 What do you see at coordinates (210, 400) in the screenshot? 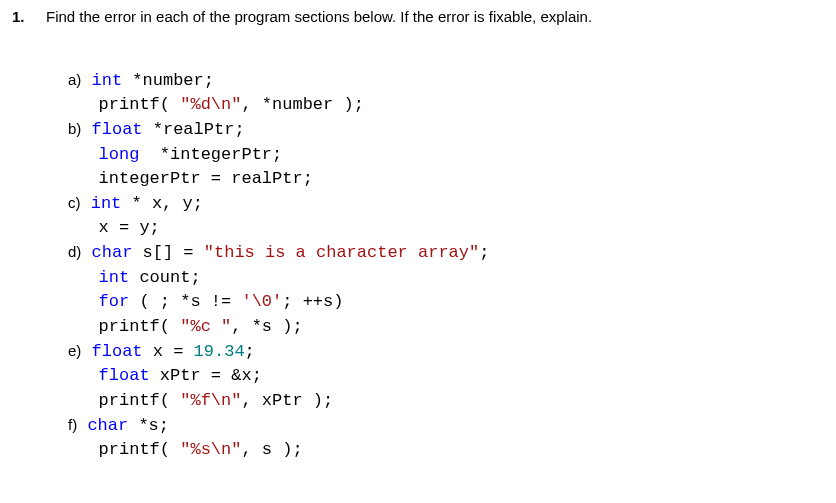
I see `string-literal: "%f\n"` at bounding box center [210, 400].